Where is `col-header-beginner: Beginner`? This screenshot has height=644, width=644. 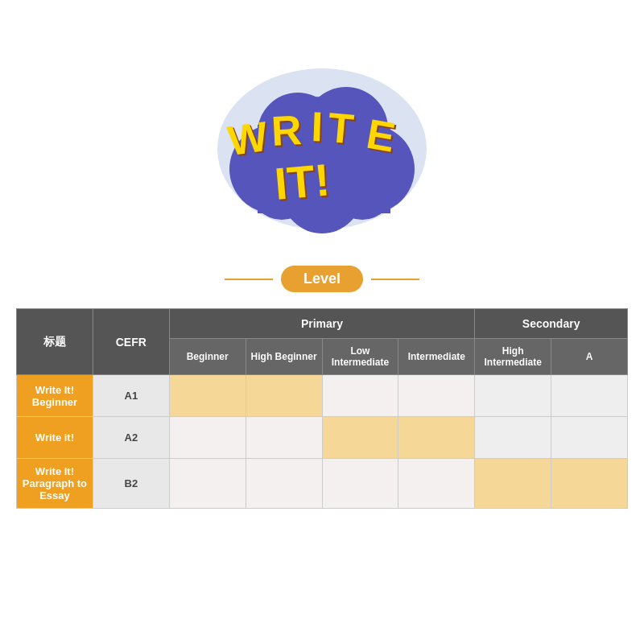 col-header-beginner: Beginner is located at coordinates (208, 357).